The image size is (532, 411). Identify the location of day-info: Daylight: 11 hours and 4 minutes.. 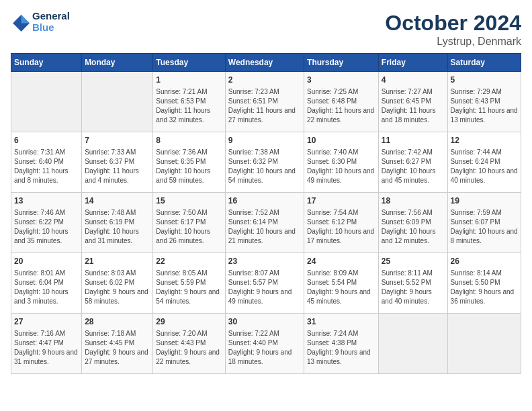
(117, 176).